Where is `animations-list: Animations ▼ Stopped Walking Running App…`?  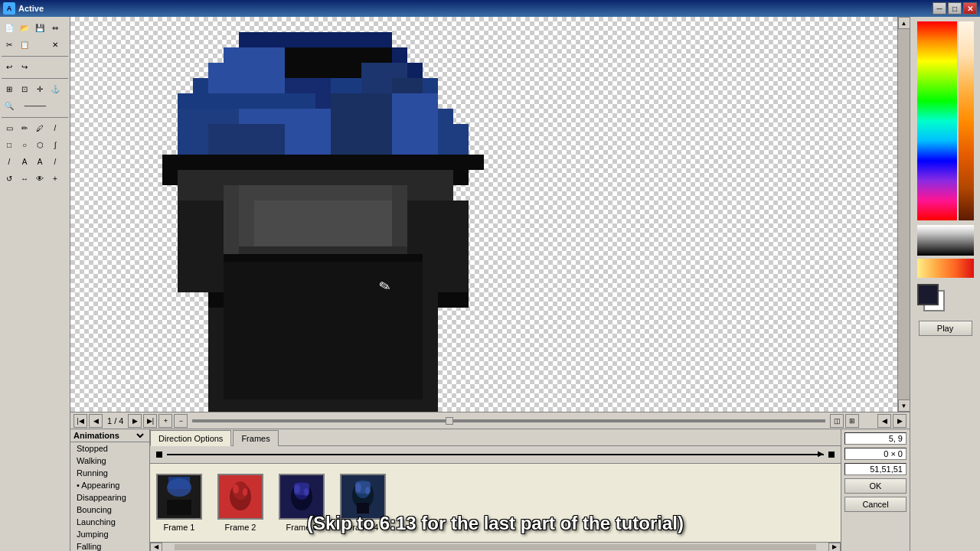
animations-list: Animations ▼ Stopped Walking Running App… is located at coordinates (110, 490).